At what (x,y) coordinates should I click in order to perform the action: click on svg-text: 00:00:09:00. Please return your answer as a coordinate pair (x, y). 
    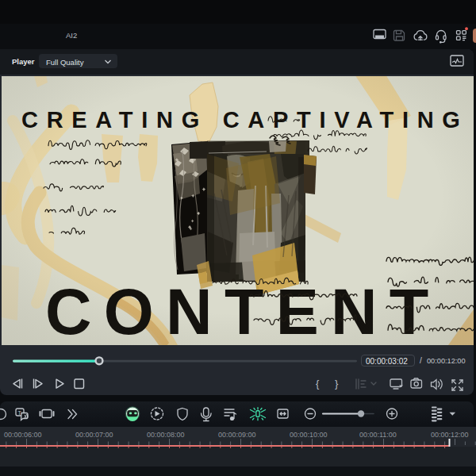
    Looking at the image, I should click on (237, 435).